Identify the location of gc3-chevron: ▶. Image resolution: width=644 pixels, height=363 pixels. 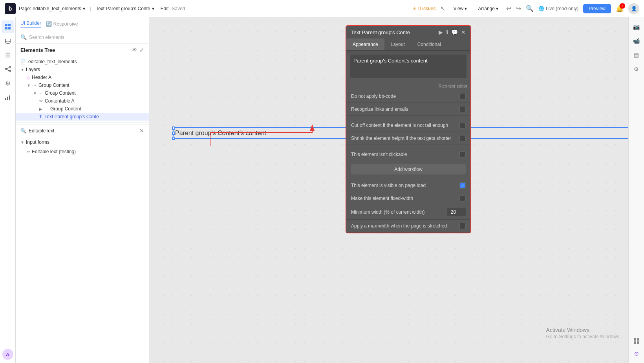
(41, 109).